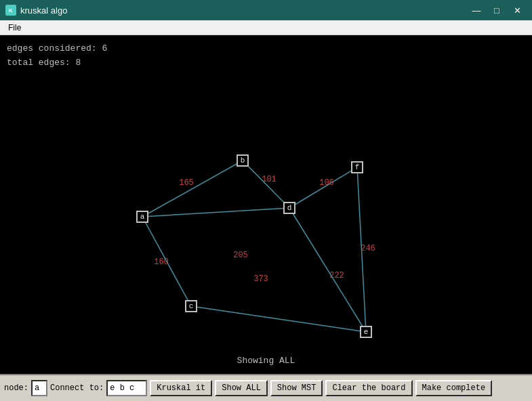 Image resolution: width=532 pixels, height=401 pixels. What do you see at coordinates (269, 180) in the screenshot?
I see `edge-label-bd: 101` at bounding box center [269, 180].